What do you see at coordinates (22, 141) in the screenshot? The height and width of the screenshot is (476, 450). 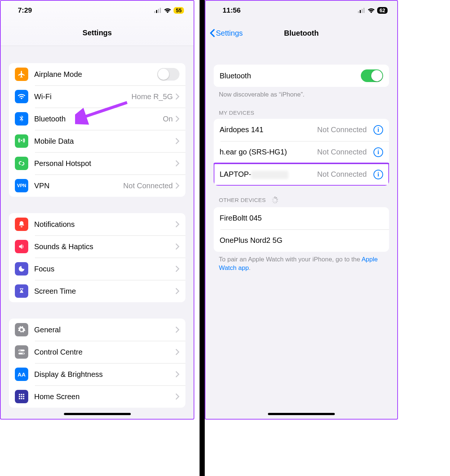 I see `antenna-icon` at bounding box center [22, 141].